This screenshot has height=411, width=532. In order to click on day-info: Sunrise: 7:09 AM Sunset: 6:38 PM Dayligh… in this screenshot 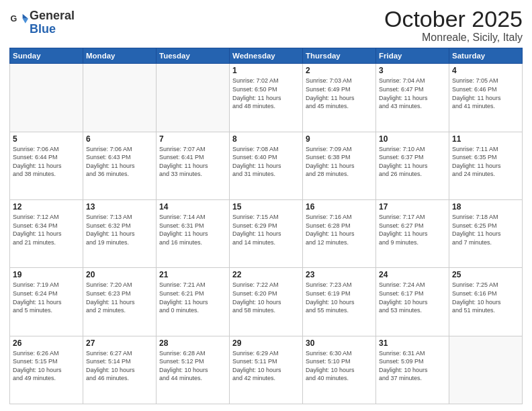, I will do `click(339, 162)`.